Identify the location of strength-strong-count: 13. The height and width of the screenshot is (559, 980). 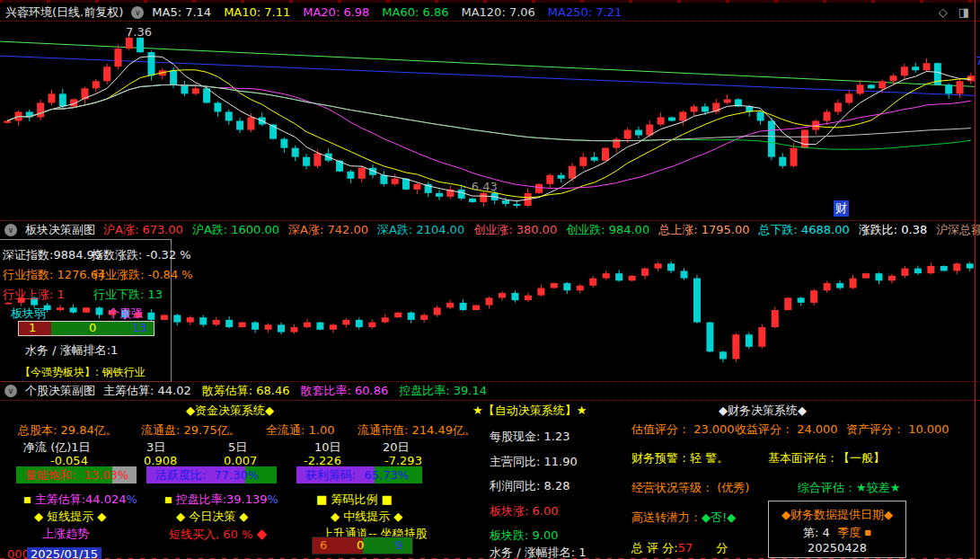
(140, 327).